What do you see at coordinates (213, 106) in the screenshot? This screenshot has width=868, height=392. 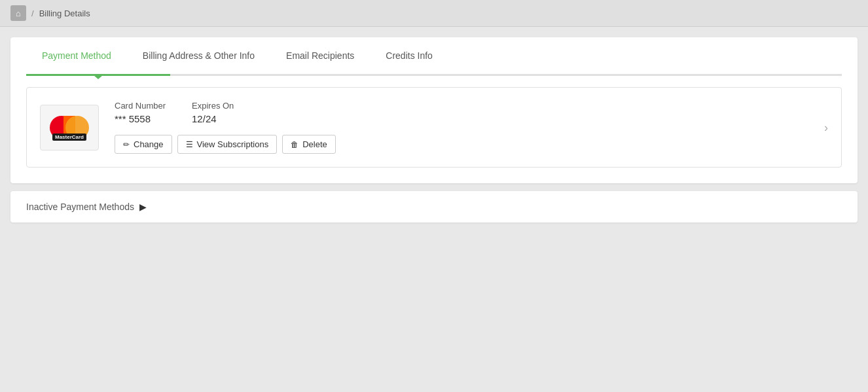 I see `expires-label: Expires On` at bounding box center [213, 106].